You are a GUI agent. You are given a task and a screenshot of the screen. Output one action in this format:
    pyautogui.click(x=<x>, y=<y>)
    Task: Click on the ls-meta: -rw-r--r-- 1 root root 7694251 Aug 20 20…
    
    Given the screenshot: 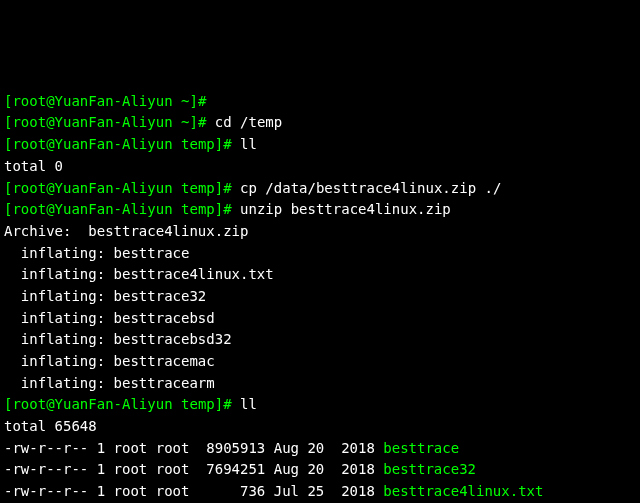 What is the action you would take?
    pyautogui.click(x=194, y=469)
    